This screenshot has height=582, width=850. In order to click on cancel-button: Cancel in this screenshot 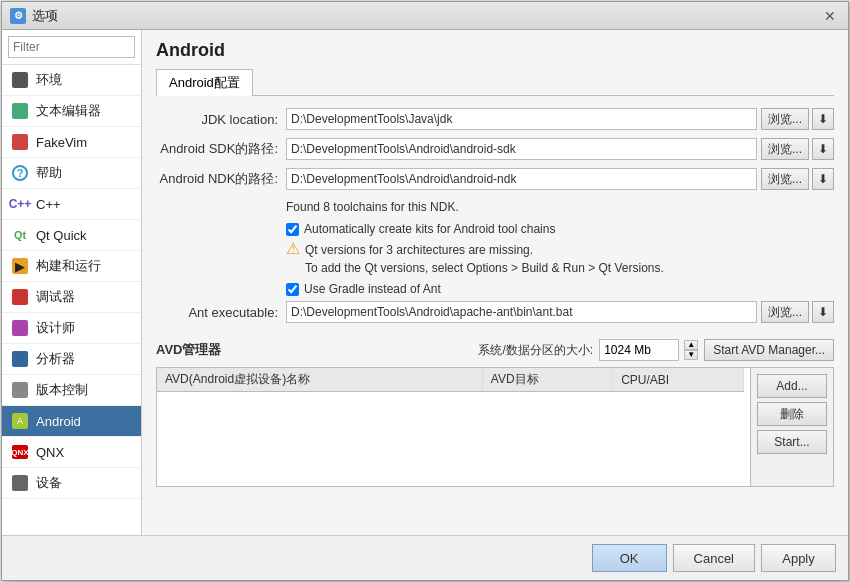, I will do `click(714, 558)`.